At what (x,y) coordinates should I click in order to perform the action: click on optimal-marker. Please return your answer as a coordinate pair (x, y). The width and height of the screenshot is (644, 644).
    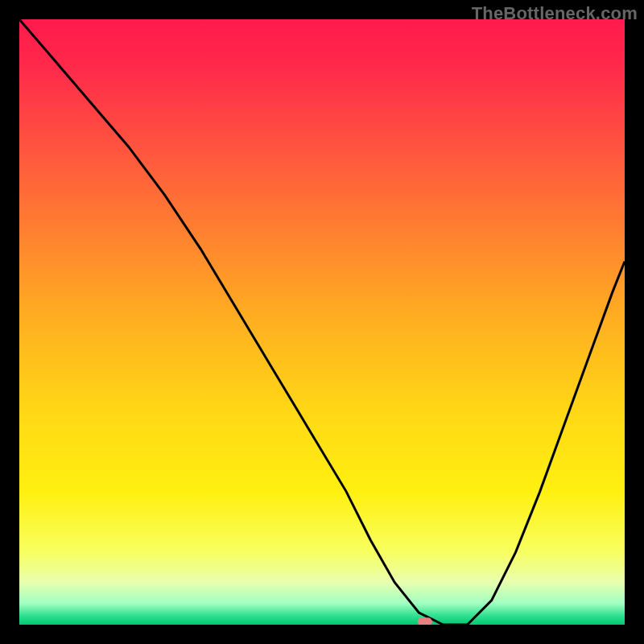
    Looking at the image, I should click on (425, 621).